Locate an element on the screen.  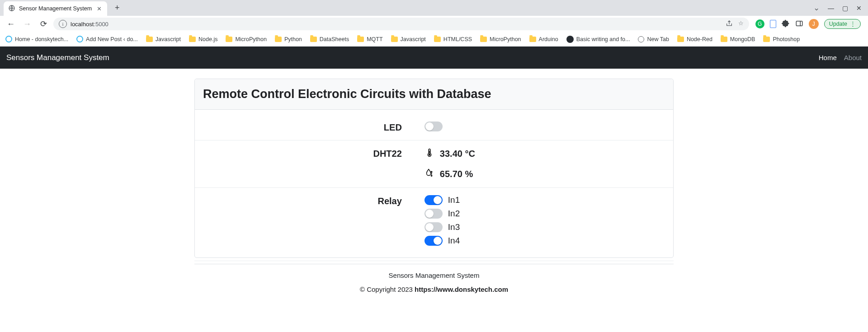
toolbar: ← → ⟳ i localhost:5000 ☆ G J is located at coordinates (434, 24).